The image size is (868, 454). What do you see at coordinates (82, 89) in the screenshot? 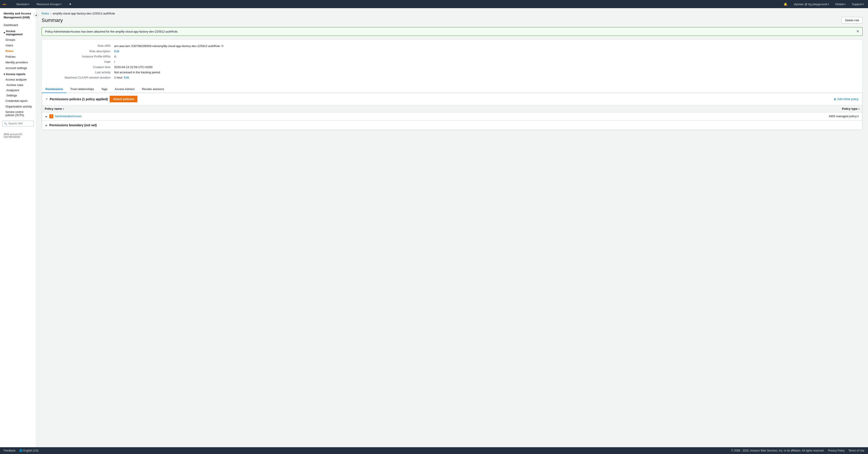
I see `tab-trust-relationships: Trust relationships` at bounding box center [82, 89].